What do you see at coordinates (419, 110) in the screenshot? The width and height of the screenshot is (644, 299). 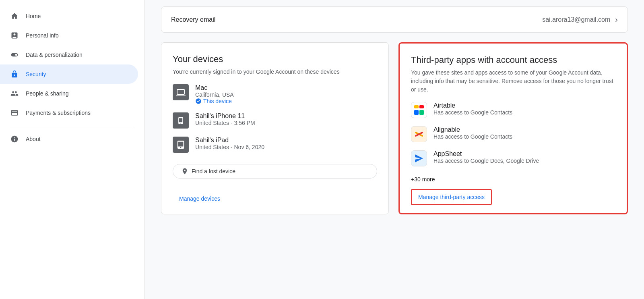 I see `airtable-icon` at bounding box center [419, 110].